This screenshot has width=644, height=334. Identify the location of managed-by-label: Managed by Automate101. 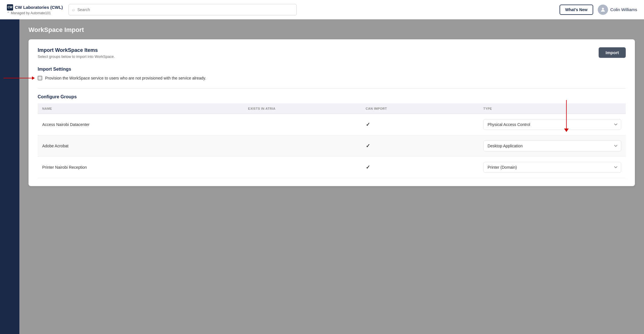
(31, 13).